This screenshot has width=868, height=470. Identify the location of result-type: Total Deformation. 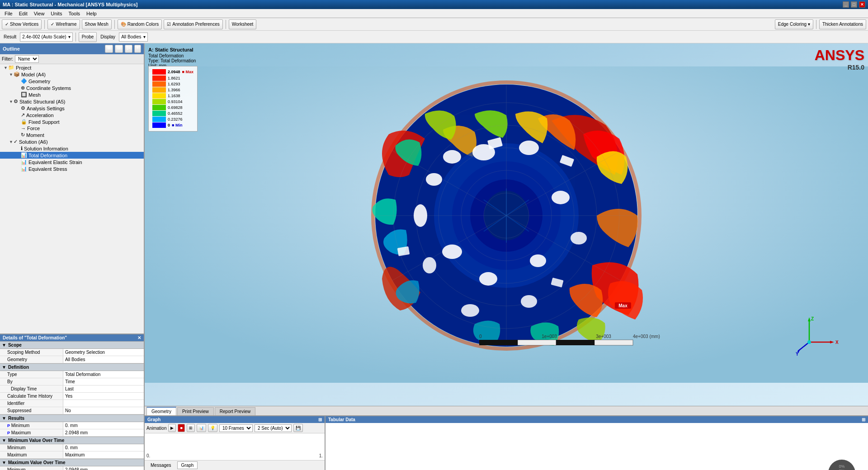
(172, 56).